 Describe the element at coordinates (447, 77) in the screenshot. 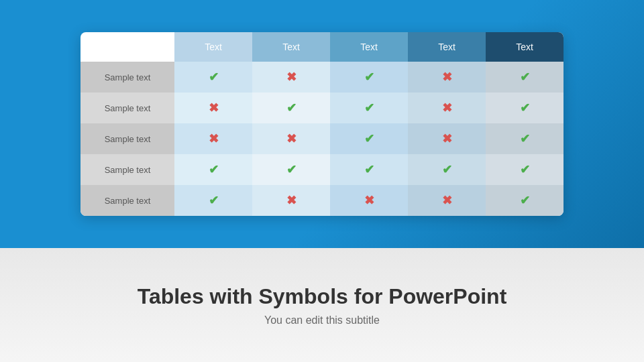

I see `cell-r0-c3: ✖` at that location.